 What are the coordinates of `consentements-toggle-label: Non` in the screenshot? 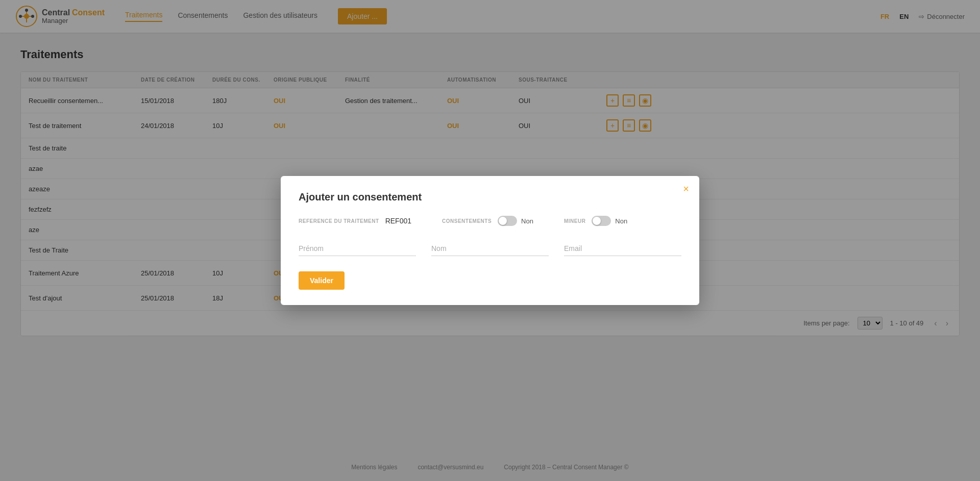 It's located at (527, 221).